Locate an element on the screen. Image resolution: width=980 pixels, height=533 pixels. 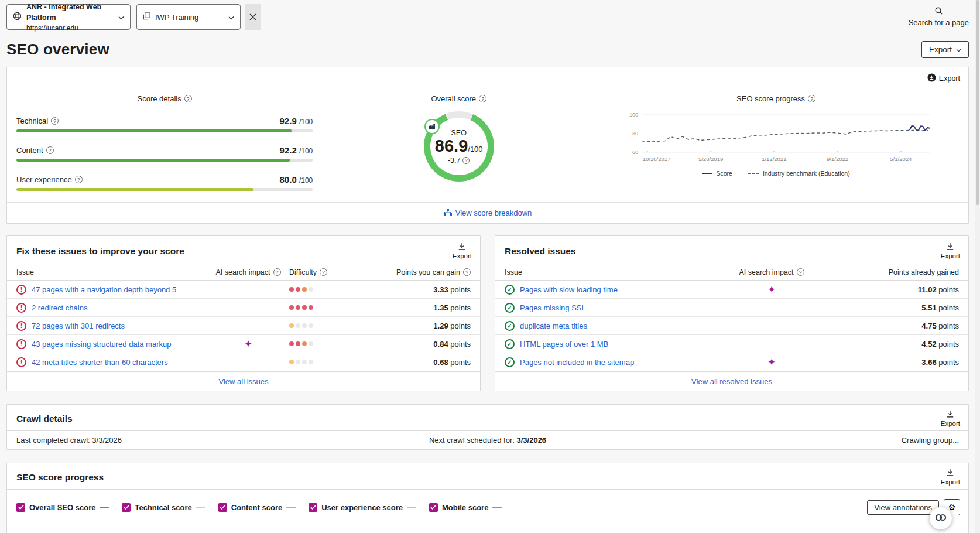
seo-trend-info-icon: ? is located at coordinates (811, 98).